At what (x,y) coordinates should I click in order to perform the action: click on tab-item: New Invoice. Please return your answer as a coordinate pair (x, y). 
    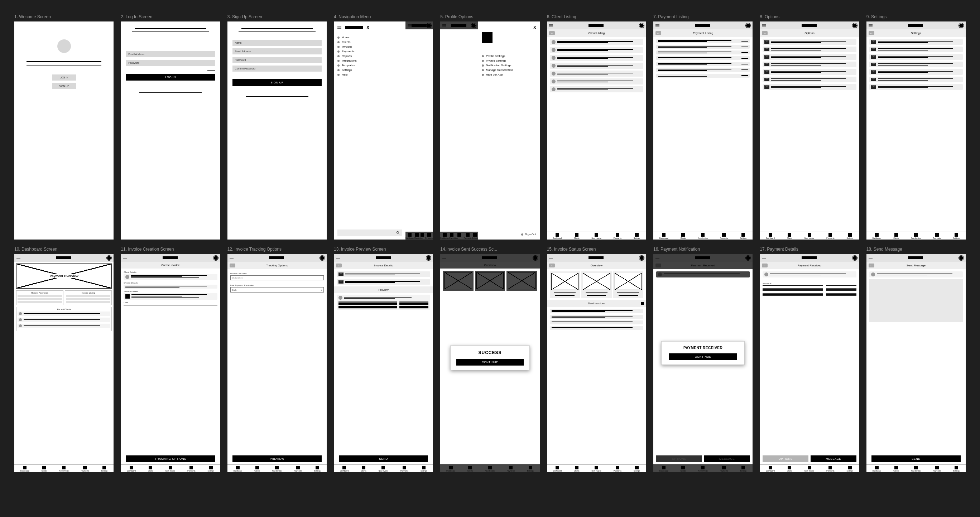
    Looking at the image, I should click on (596, 236).